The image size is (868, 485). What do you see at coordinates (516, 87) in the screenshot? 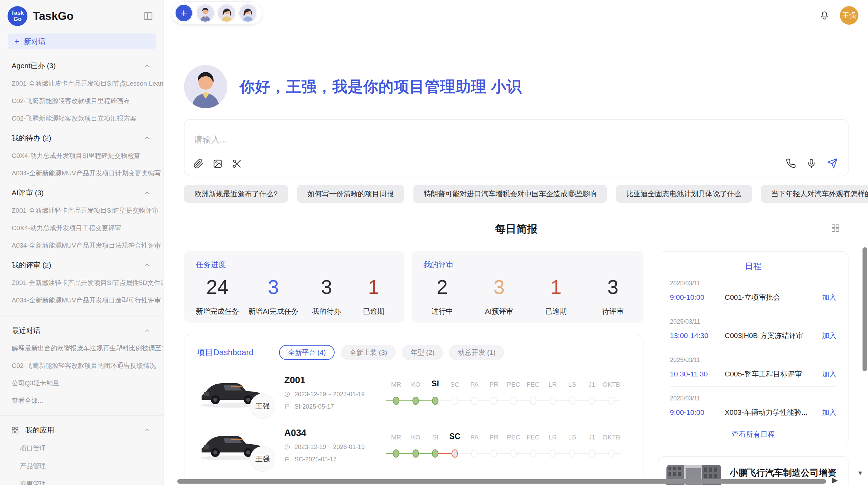
I see `greeting-section: 你好，王强，我是你的项目管理助理 小识` at bounding box center [516, 87].